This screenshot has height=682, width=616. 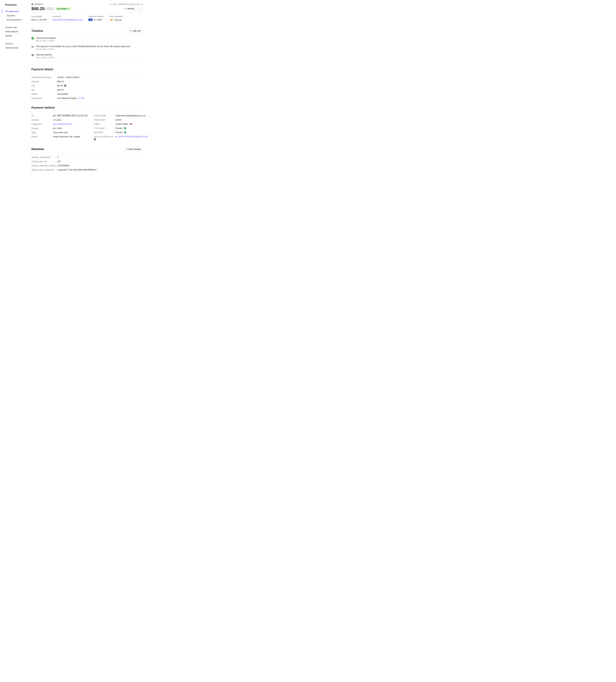 I want to click on dots-icon, so click(x=141, y=9).